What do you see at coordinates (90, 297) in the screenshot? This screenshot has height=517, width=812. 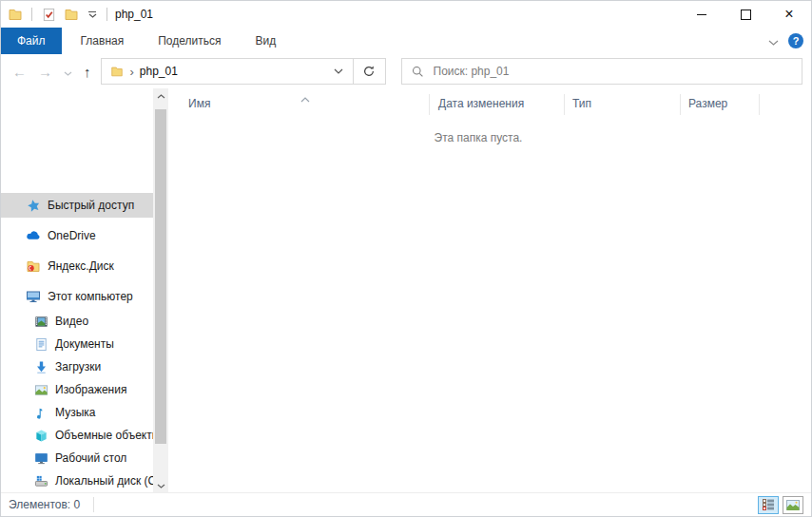 I see `sidebar-item-label: Этот компьютер` at bounding box center [90, 297].